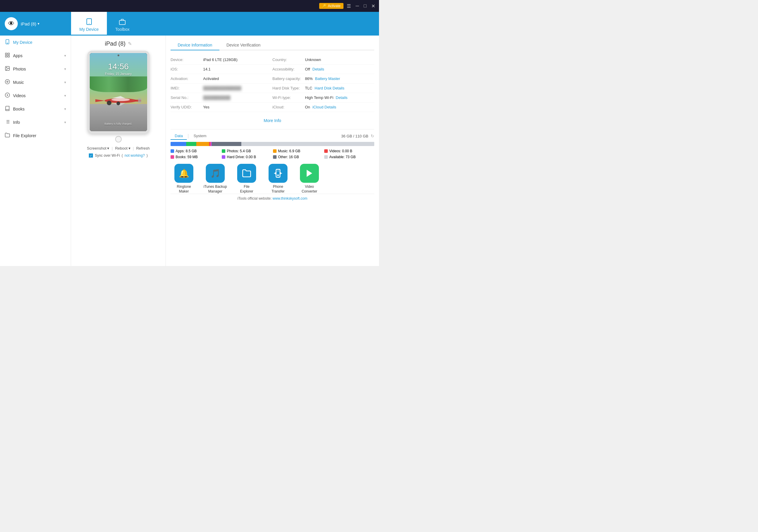  I want to click on activation-value: Activated, so click(211, 79).